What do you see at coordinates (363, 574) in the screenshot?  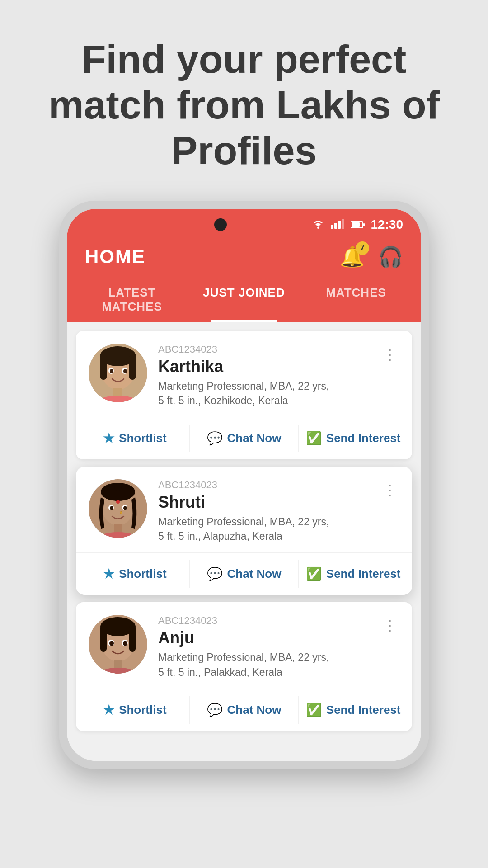 I see `interest-label-shruti: Send Interest` at bounding box center [363, 574].